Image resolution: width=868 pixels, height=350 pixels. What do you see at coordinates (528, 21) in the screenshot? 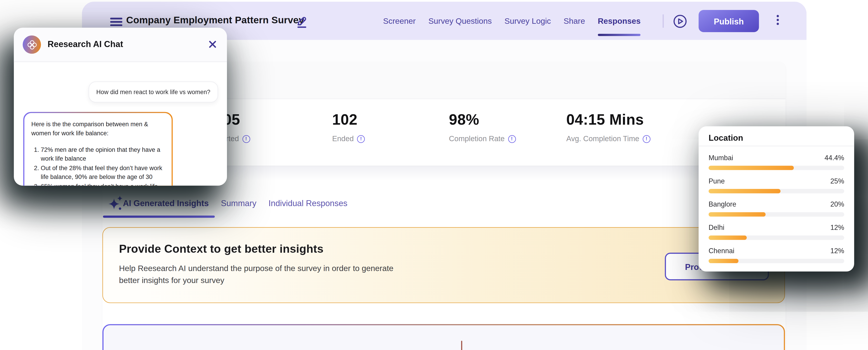
I see `nav-survey-logic: Survey Logic` at bounding box center [528, 21].